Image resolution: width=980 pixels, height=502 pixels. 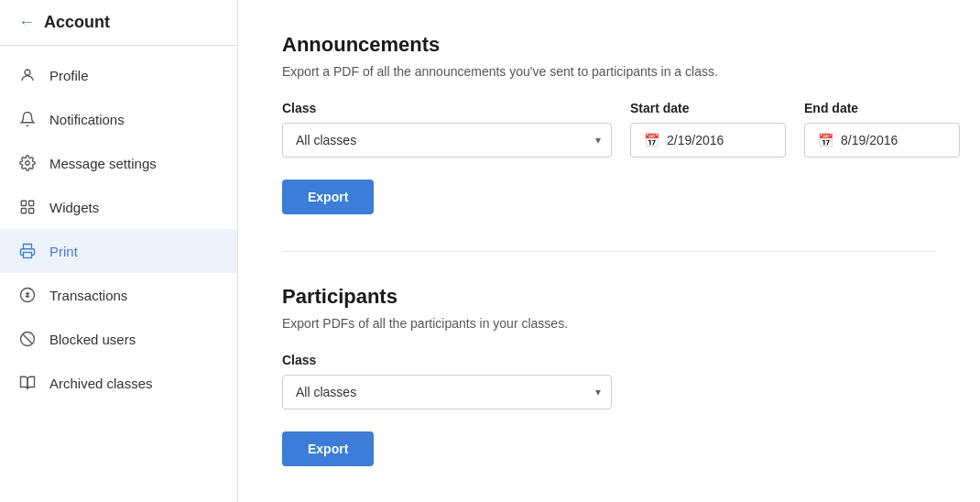 I want to click on announcements-start-date-value: 2/19/2016, so click(x=695, y=140).